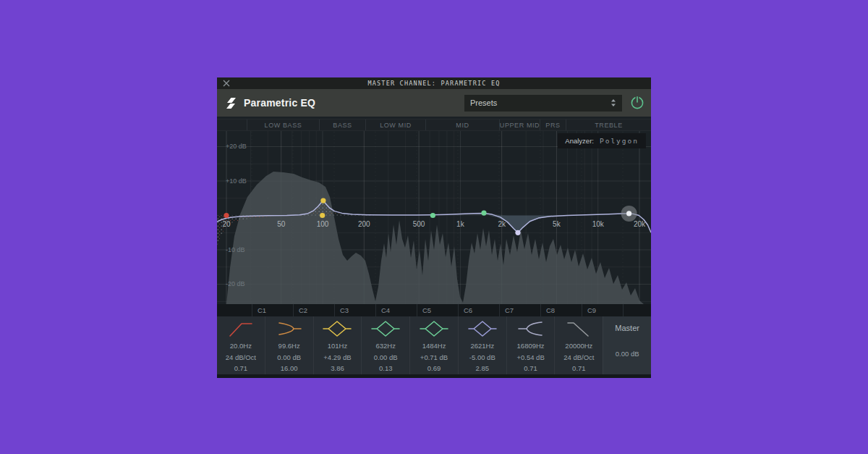 This screenshot has height=454, width=868. What do you see at coordinates (531, 329) in the screenshot?
I see `shelf-right-icon` at bounding box center [531, 329].